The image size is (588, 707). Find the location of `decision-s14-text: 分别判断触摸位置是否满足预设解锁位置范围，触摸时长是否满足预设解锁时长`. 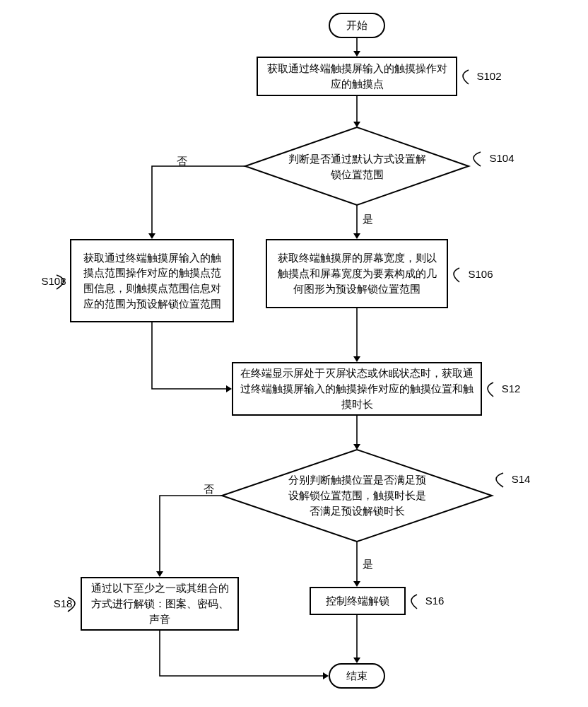

decision-s14-text: 分别判断触摸位置是否满足预设解锁位置范围，触摸时长是否满足预设解锁时长 is located at coordinates (357, 495).